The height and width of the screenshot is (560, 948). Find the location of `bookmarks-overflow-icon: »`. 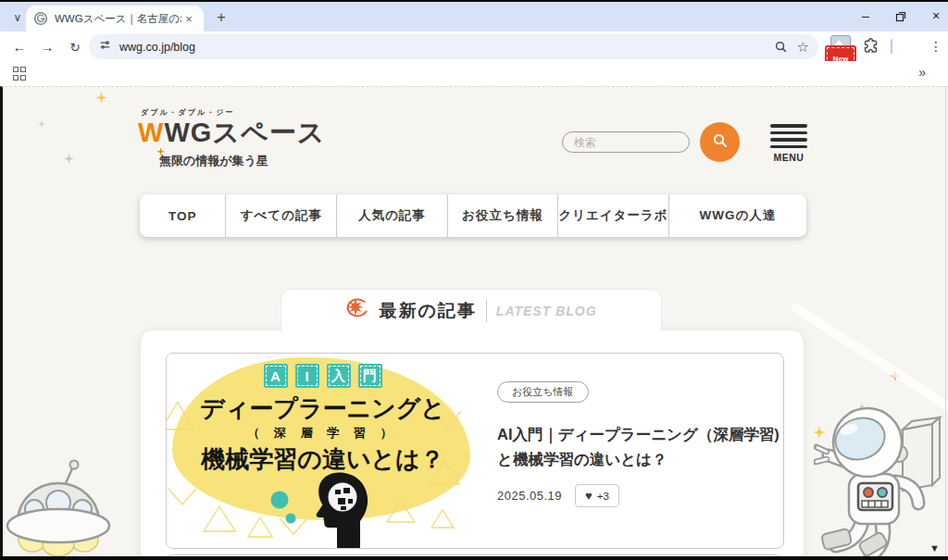

bookmarks-overflow-icon: » is located at coordinates (922, 72).